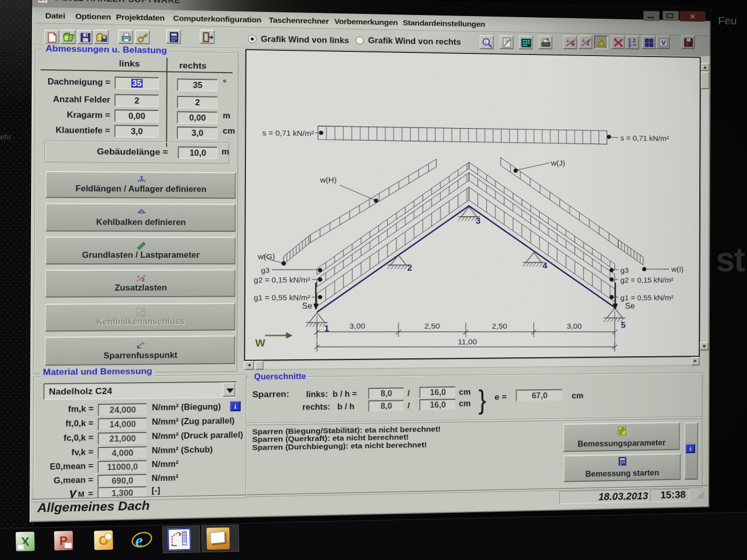 The height and width of the screenshot is (560, 747). I want to click on svg-text: G, so click(573, 44).